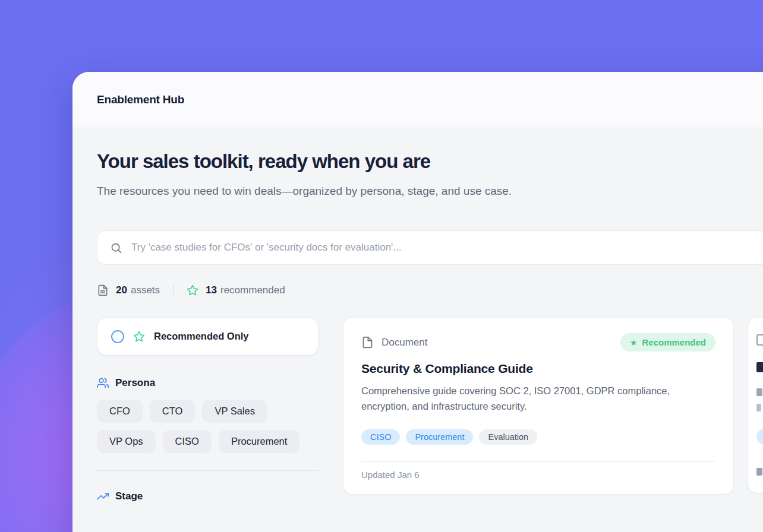 The image size is (763, 532). I want to click on persona-chip-vp-sales: VP Sales, so click(235, 411).